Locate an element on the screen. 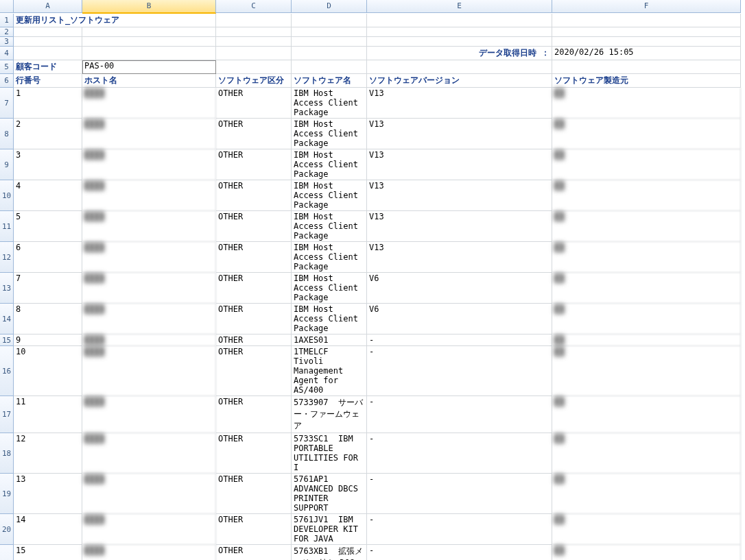  row-header-20: 20 is located at coordinates (7, 529).